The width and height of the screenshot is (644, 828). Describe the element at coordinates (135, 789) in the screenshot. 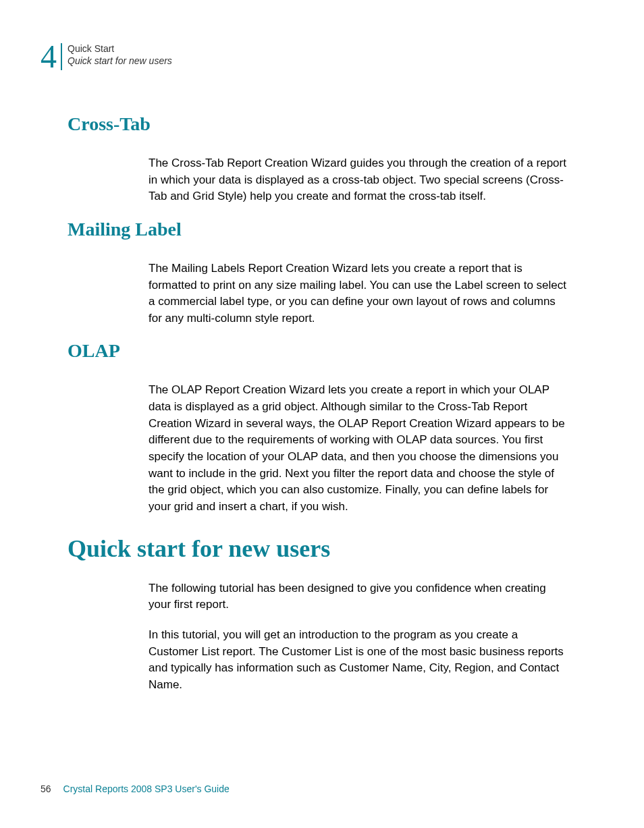

I see `page-footer: 56 Crystal Reports 2008 SP3 User's Guide` at that location.